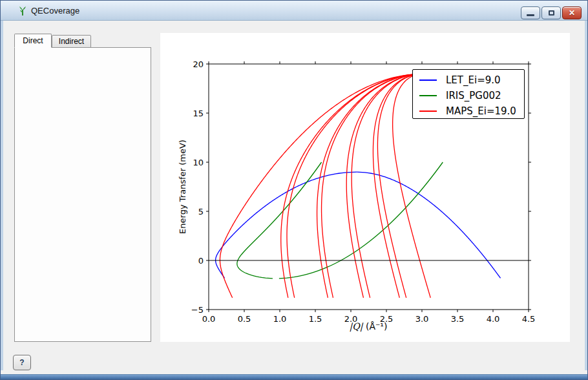  What do you see at coordinates (472, 96) in the screenshot?
I see `legend-entry: IRIS_PG002` at bounding box center [472, 96].